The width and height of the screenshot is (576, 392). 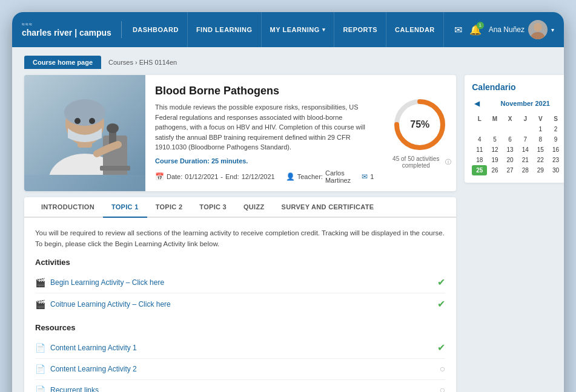 What do you see at coordinates (125, 207) in the screenshot?
I see `tab-topic1: TOPIC 1` at bounding box center [125, 207].